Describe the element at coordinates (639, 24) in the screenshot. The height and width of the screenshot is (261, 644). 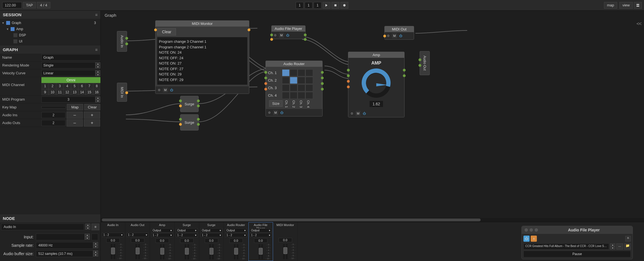
I see `collapse-button: <<` at that location.